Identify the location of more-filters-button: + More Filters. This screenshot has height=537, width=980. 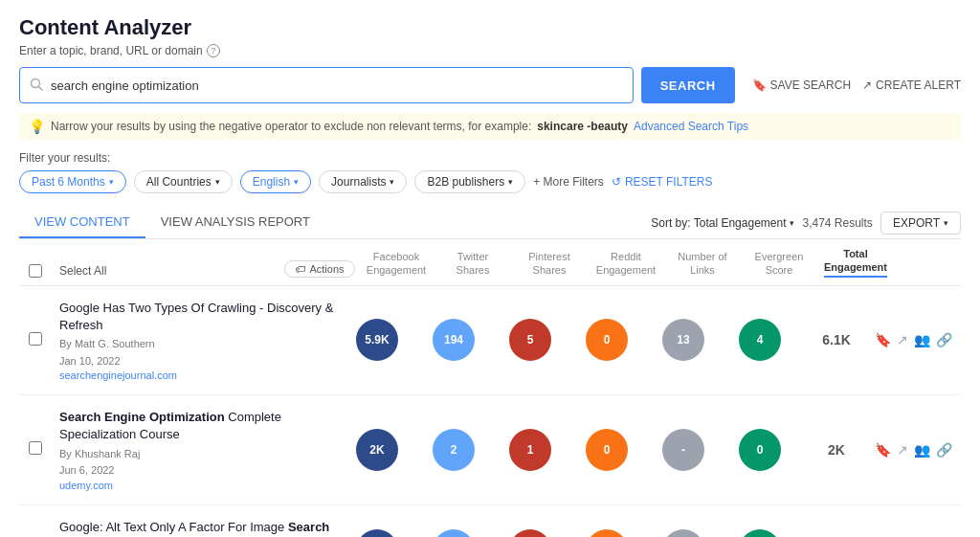
(568, 182).